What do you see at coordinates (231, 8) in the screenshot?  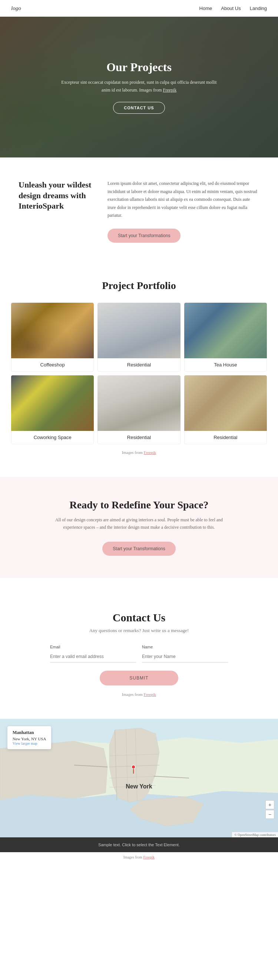 I see `nav-about: About Us` at bounding box center [231, 8].